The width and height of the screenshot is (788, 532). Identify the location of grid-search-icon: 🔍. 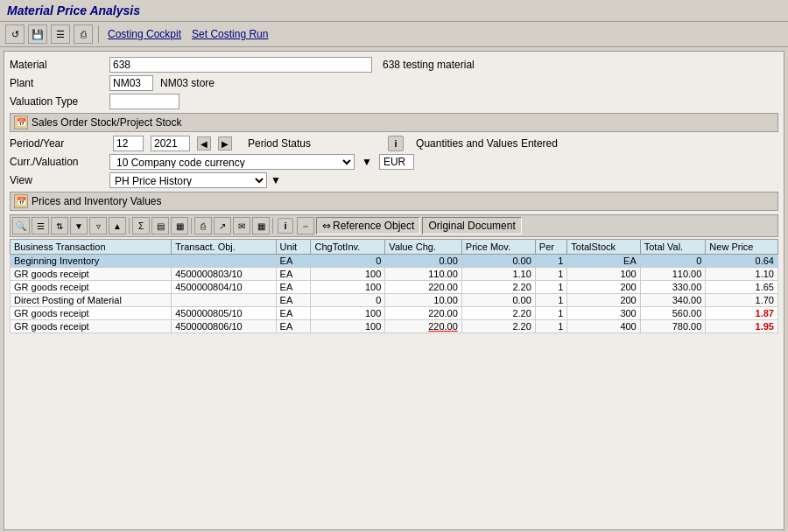
(21, 226).